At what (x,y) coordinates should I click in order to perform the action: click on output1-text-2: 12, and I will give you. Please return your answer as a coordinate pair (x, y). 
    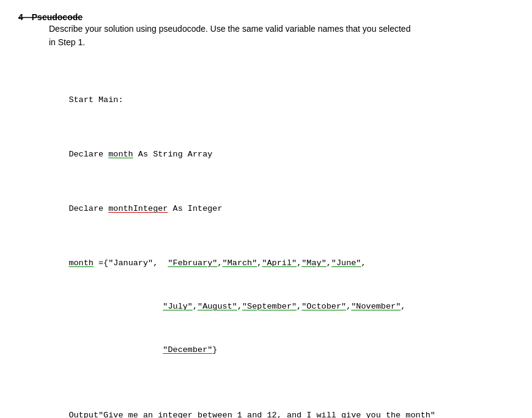
    Looking at the image, I should click on (324, 414).